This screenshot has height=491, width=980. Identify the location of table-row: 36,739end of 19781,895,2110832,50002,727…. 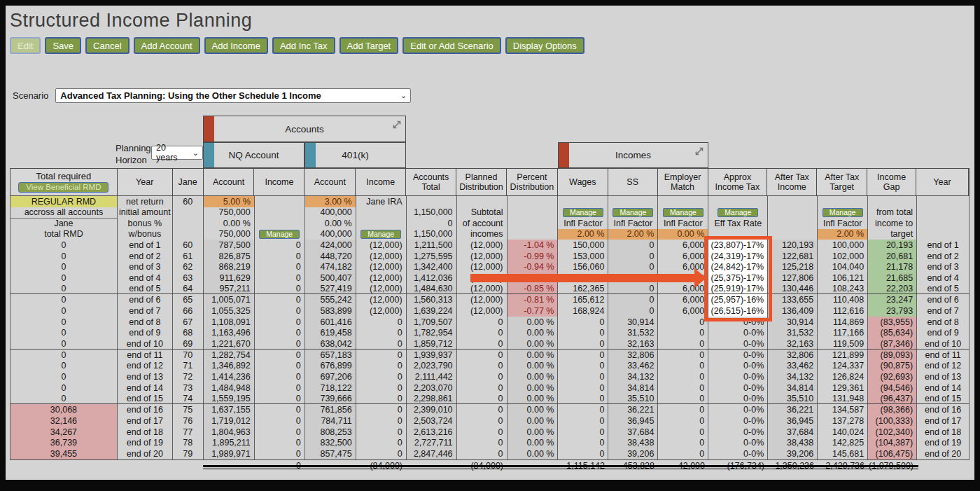
(490, 443).